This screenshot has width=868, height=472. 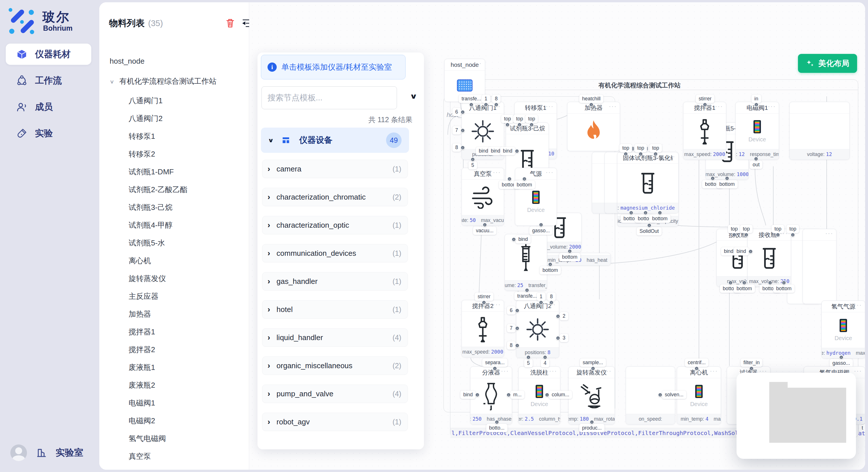 I want to click on tree-item-10: 旋转蒸发仪, so click(x=147, y=279).